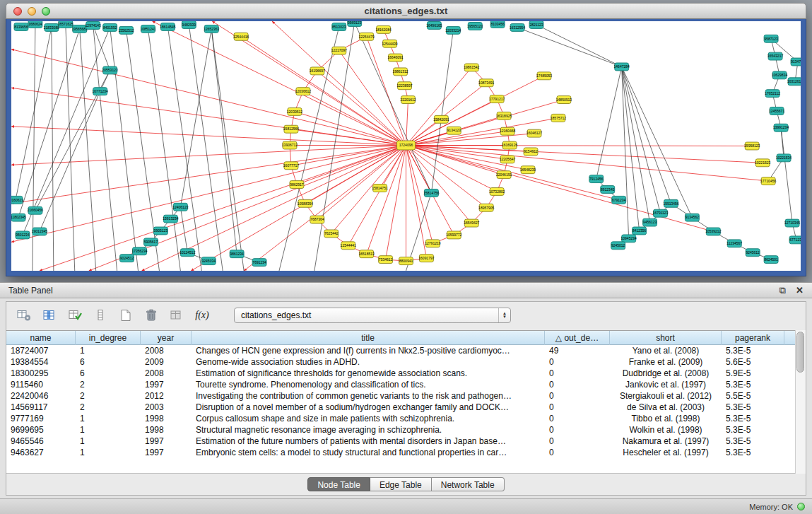 This screenshot has height=514, width=812. What do you see at coordinates (619, 201) in the screenshot?
I see `graph-node-label: 6791234` at bounding box center [619, 201].